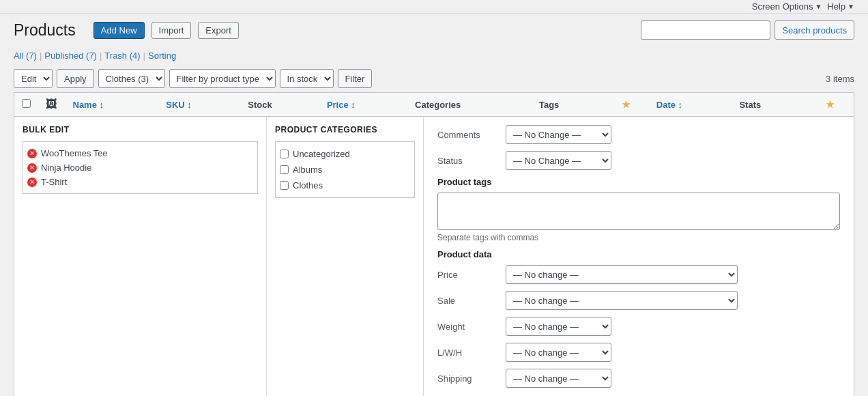 This screenshot has height=396, width=868. I want to click on status-label: Status, so click(468, 161).